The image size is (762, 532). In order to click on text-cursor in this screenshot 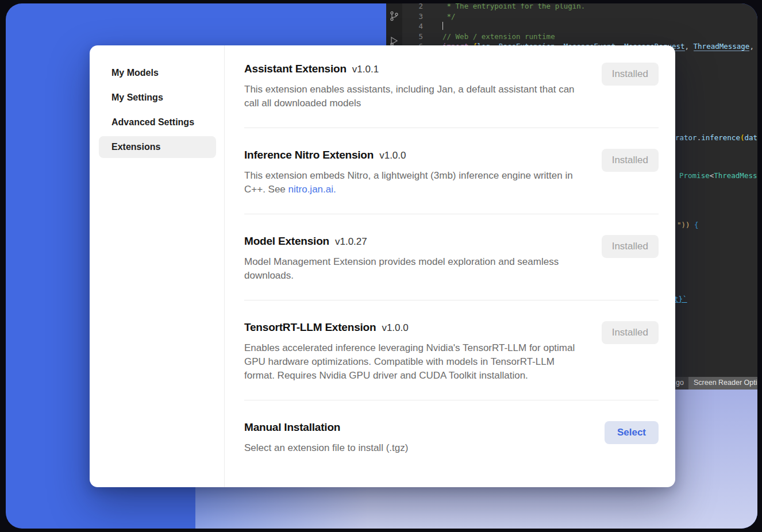, I will do `click(442, 26)`.